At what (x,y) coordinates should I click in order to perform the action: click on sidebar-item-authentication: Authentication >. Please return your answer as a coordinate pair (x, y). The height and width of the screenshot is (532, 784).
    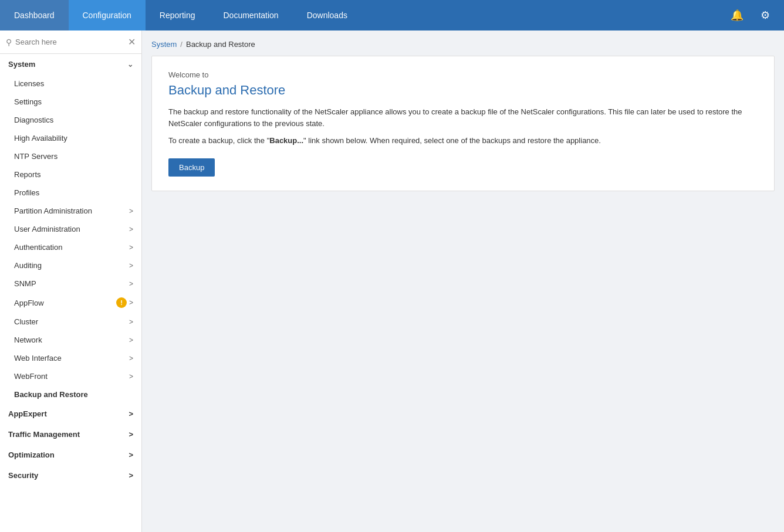
    Looking at the image, I should click on (70, 248).